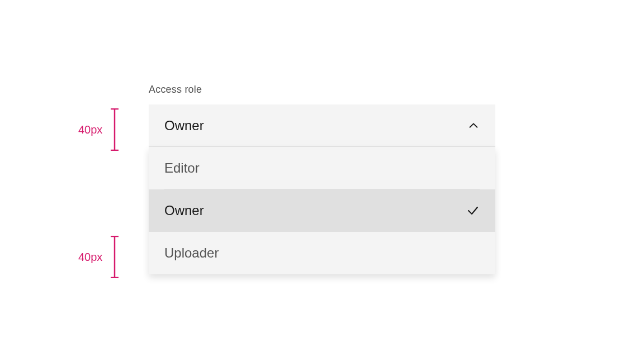 The image size is (644, 362). I want to click on dropdown-label: Access role, so click(322, 89).